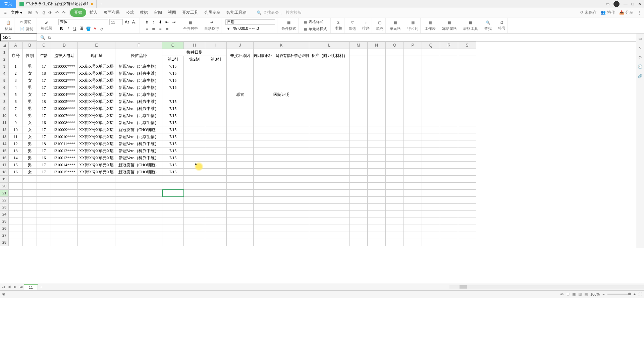  I want to click on paste-button: 📋, so click(8, 23).